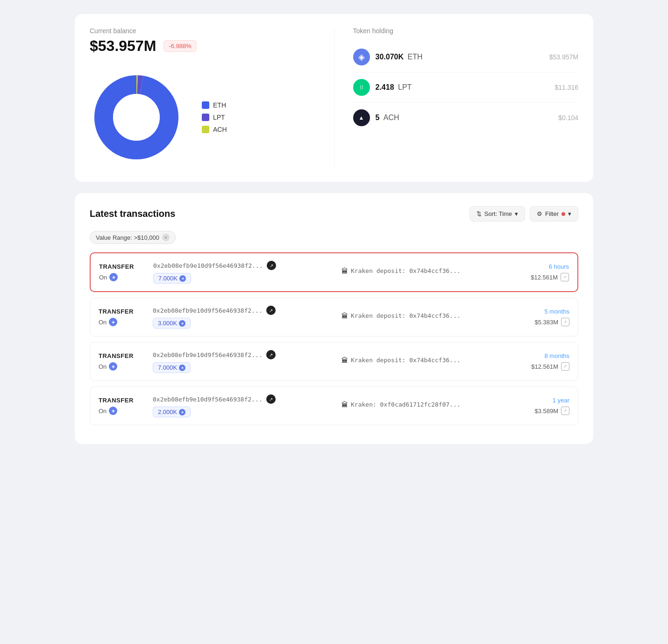  Describe the element at coordinates (182, 323) in the screenshot. I see `eth-amount-icon-1: ◈` at that location.